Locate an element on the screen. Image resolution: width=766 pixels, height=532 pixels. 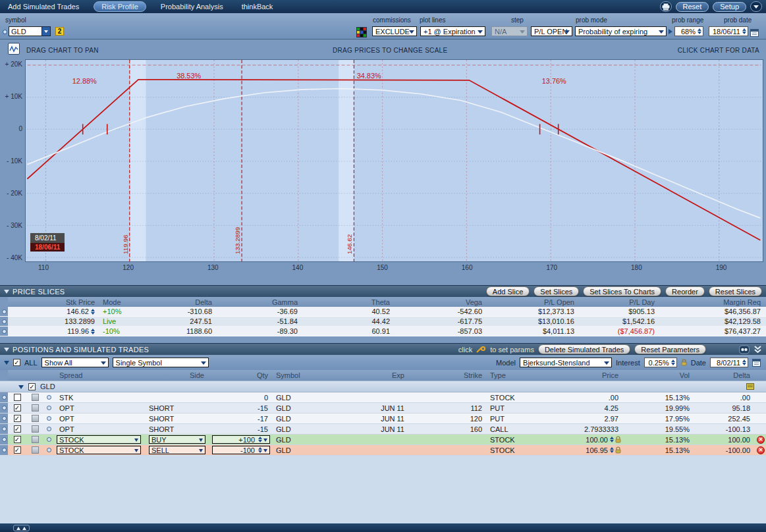
collapse-positions-icon is located at coordinates (7, 351).